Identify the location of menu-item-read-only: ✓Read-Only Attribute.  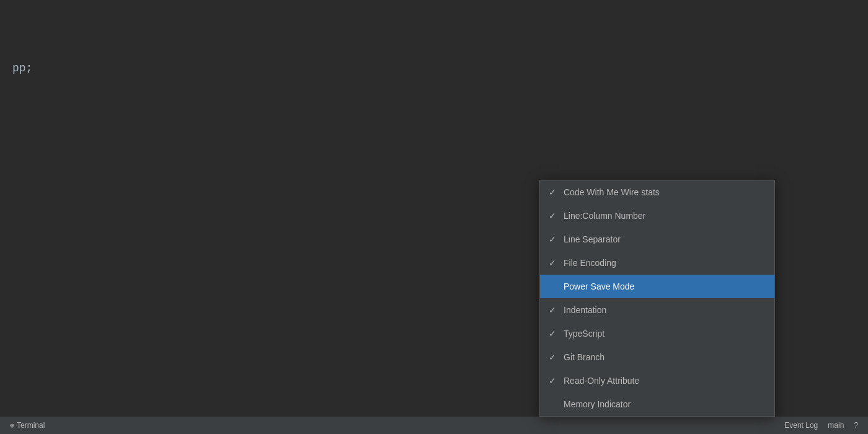
(657, 381).